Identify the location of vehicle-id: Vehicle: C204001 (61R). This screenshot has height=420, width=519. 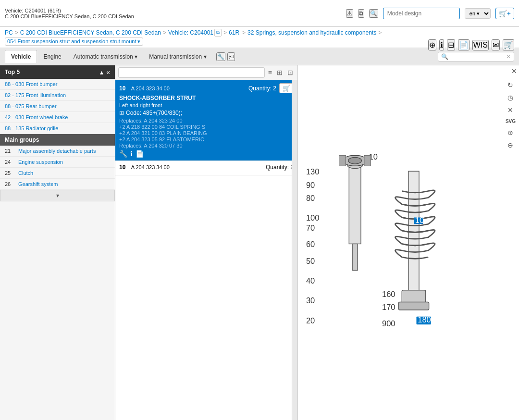
(69, 11).